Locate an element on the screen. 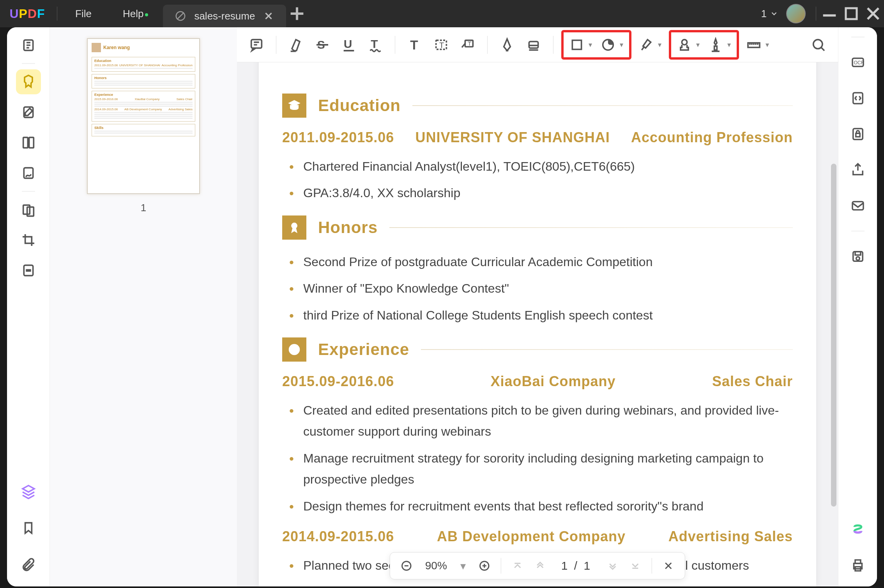 The width and height of the screenshot is (884, 588). bullet: Chartered Financial Analyst(level1), TOE… is located at coordinates (539, 166).